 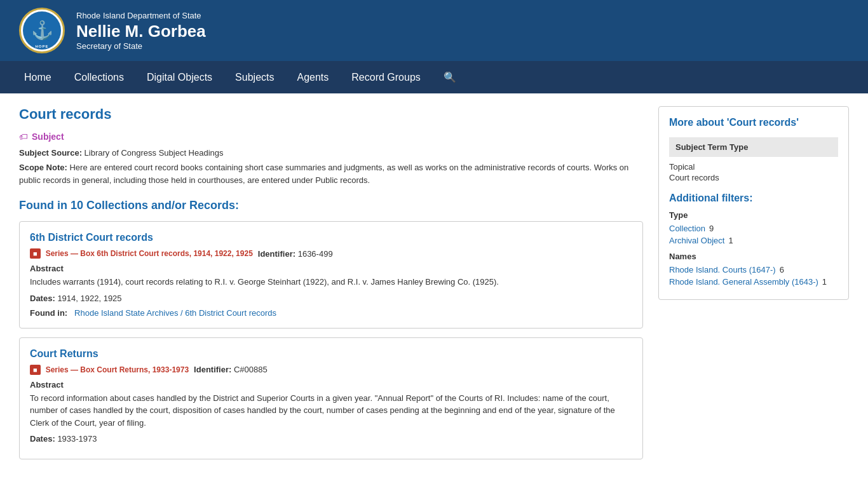 What do you see at coordinates (731, 240) in the screenshot?
I see `filter-archival-count: 1` at bounding box center [731, 240].